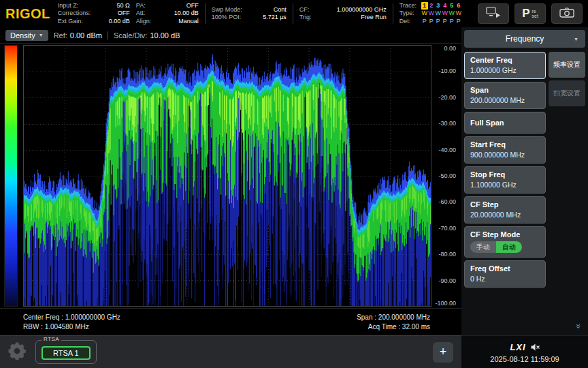  What do you see at coordinates (505, 204) in the screenshot?
I see `menu-item-label: CF Step` at bounding box center [505, 204].